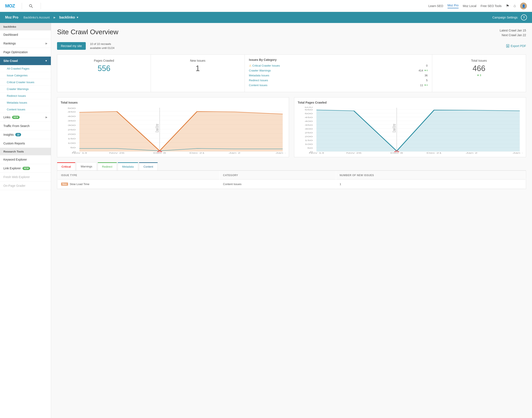 The width and height of the screenshot is (532, 418). I want to click on sidebar-sub-redirect-issues: Redirect Issues, so click(25, 96).